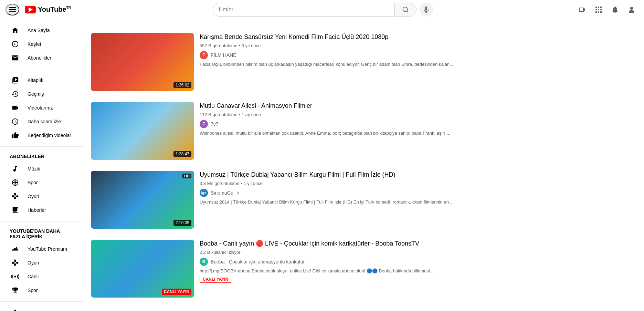  Describe the element at coordinates (15, 44) in the screenshot. I see `explore-icon` at that location.